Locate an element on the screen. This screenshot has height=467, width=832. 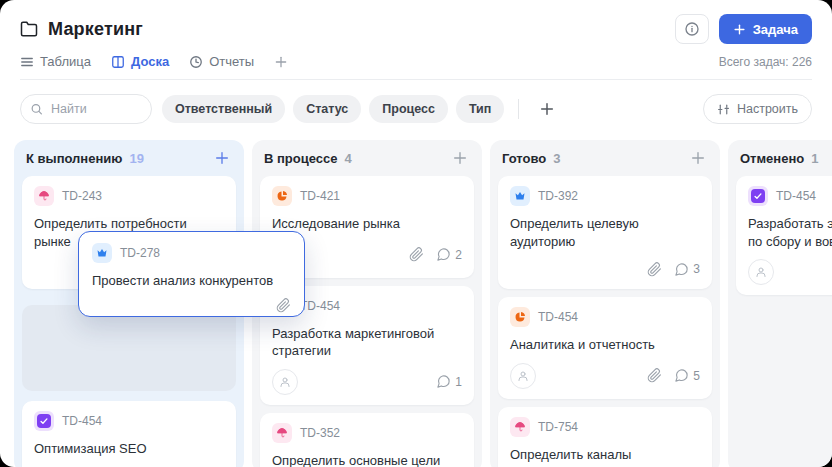
task-title: Исследование рынка is located at coordinates (367, 224).